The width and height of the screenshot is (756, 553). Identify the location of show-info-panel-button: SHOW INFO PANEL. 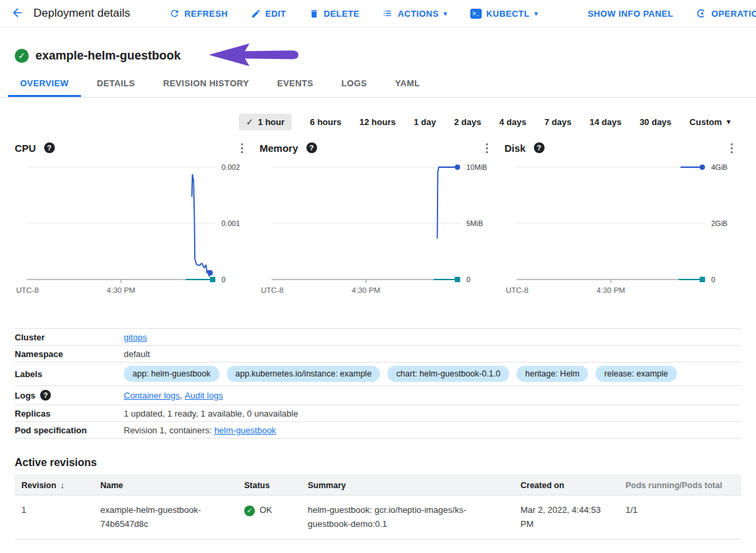
(630, 13).